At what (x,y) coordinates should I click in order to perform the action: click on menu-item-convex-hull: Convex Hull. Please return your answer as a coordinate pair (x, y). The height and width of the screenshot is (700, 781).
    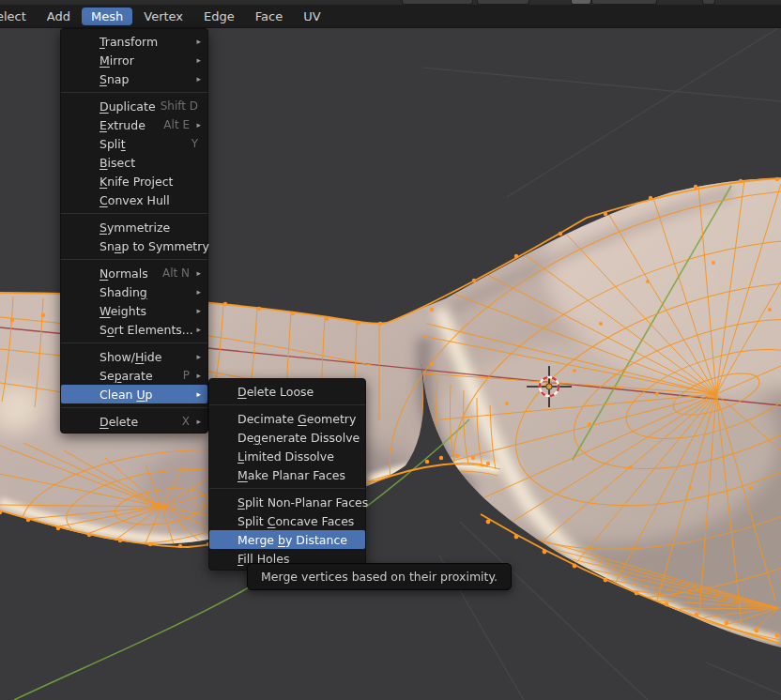
    Looking at the image, I should click on (134, 200).